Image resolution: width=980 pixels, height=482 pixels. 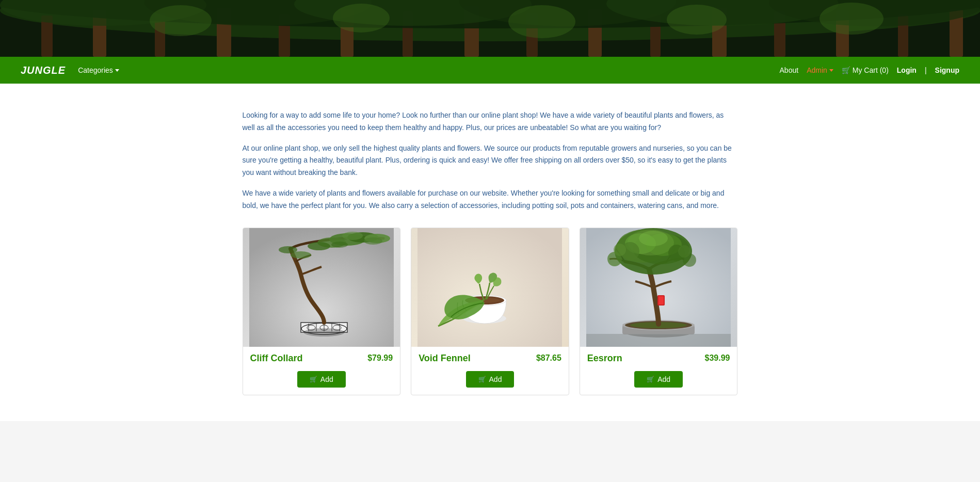 What do you see at coordinates (490, 161) in the screenshot?
I see `intro-paragraph-2: At our online plant shop, we only sell t…` at bounding box center [490, 161].